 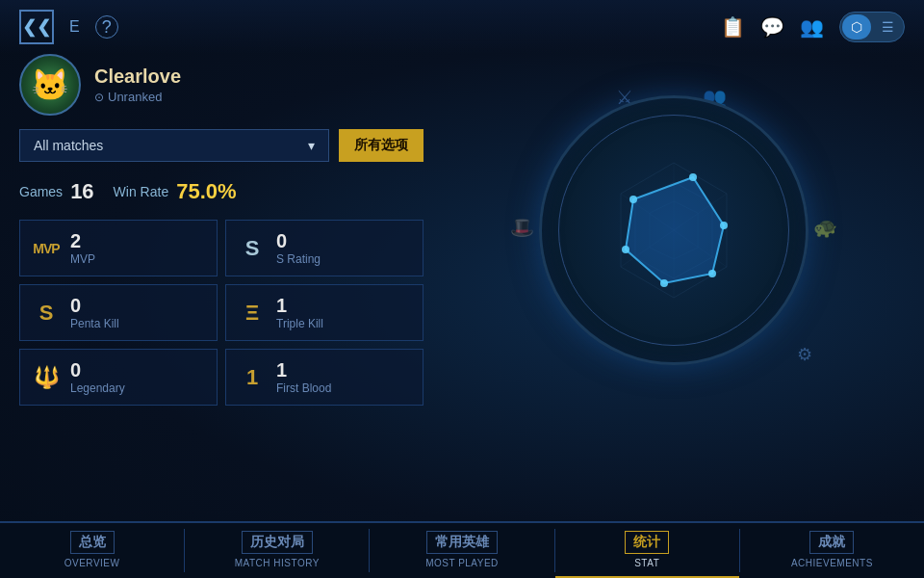 I want to click on view-toggle: ⬡ ☰, so click(x=872, y=27).